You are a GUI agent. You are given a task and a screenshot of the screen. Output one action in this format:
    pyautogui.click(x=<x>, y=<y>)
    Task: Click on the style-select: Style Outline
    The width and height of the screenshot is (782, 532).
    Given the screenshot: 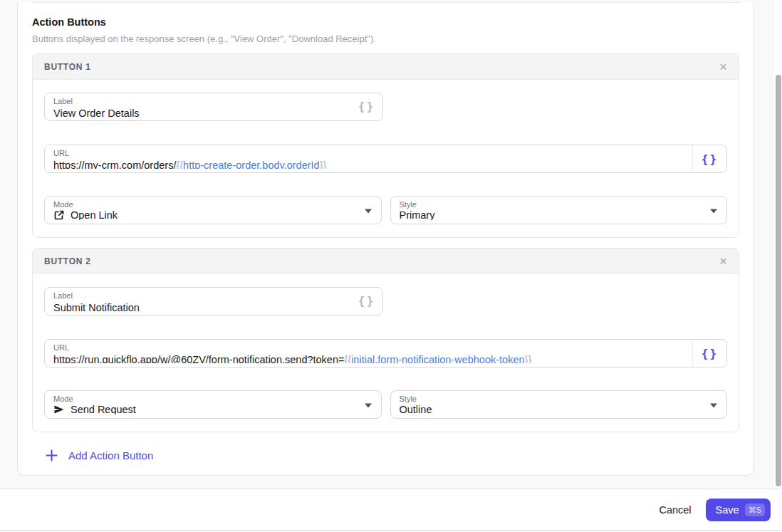 What is the action you would take?
    pyautogui.click(x=559, y=405)
    